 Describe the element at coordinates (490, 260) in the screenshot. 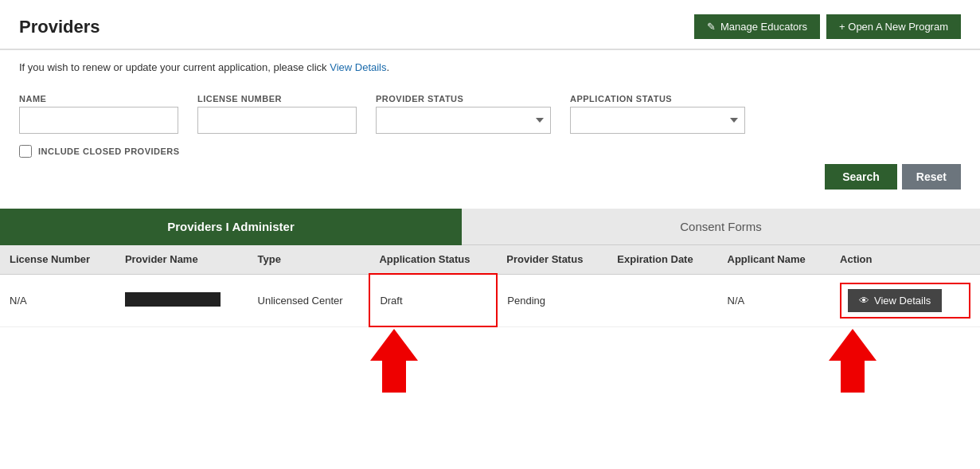

I see `table-header: License Number Provider Name Type Applic…` at that location.